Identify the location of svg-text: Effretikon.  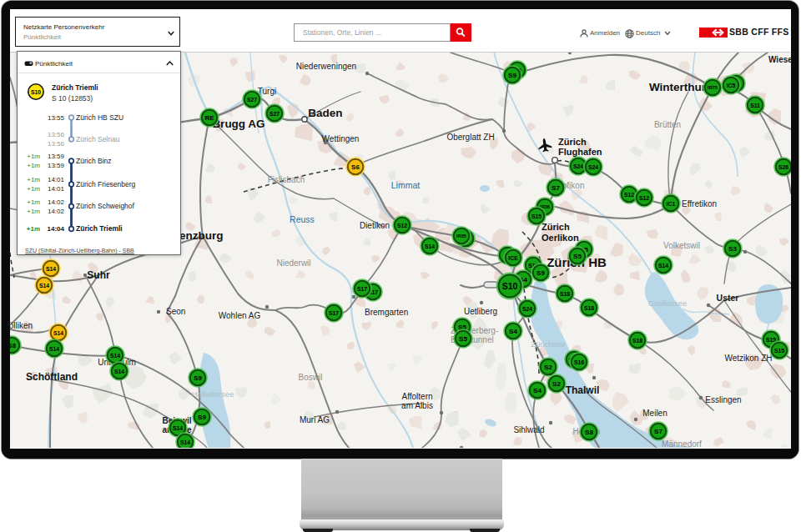
(699, 203).